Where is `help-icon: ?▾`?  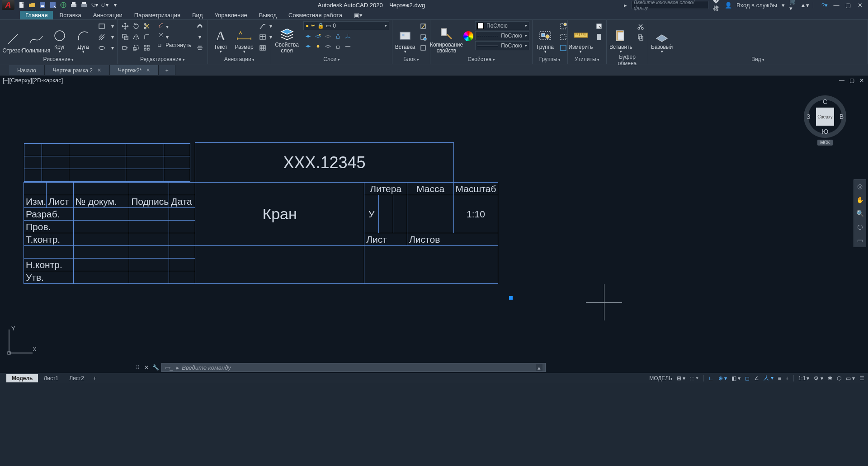 help-icon: ?▾ is located at coordinates (825, 5).